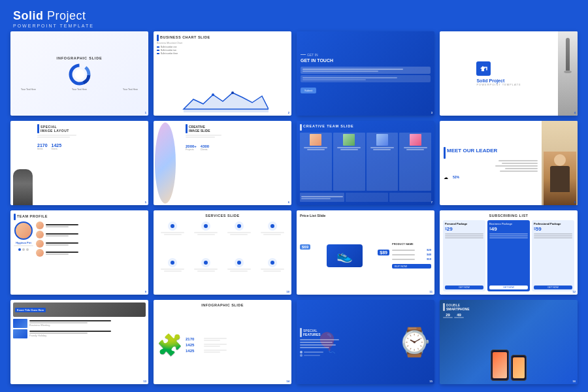 This screenshot has height=392, width=588. Describe the element at coordinates (80, 342) in the screenshot. I see `slide-event: Event Title Goes Here Business Meeting F…` at that location.